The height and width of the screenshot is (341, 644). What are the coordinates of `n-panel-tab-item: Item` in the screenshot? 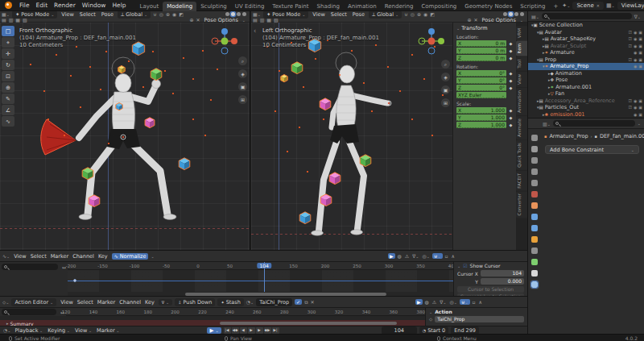 It's located at (522, 48).